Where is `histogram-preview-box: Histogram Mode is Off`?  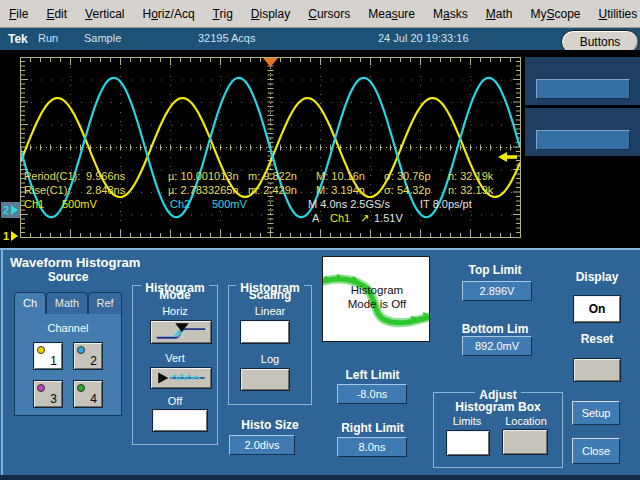 histogram-preview-box: Histogram Mode is Off is located at coordinates (376, 299).